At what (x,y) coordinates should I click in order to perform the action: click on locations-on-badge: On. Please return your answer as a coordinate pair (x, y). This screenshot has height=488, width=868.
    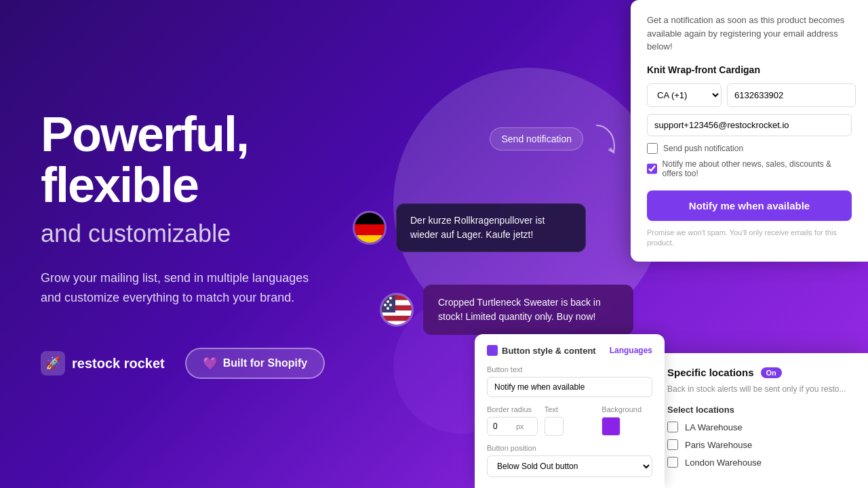
    Looking at the image, I should click on (772, 373).